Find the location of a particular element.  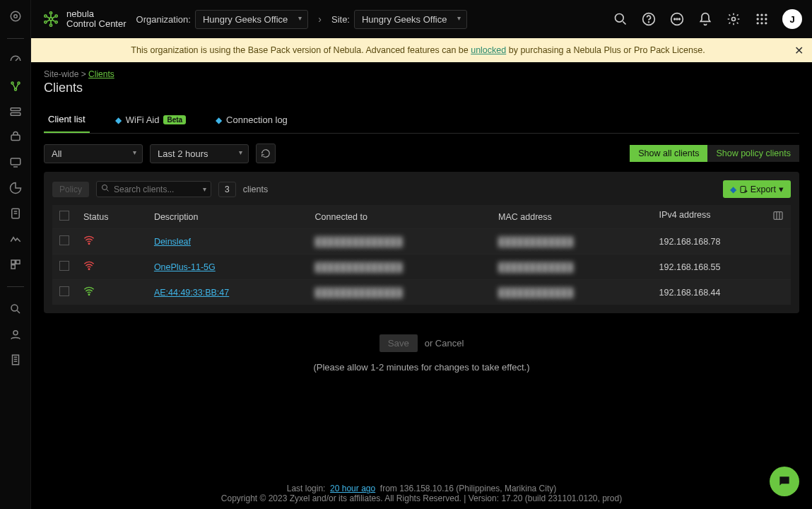

table-row: OnePlus-11-5G██████████████████████████1… is located at coordinates (421, 267).